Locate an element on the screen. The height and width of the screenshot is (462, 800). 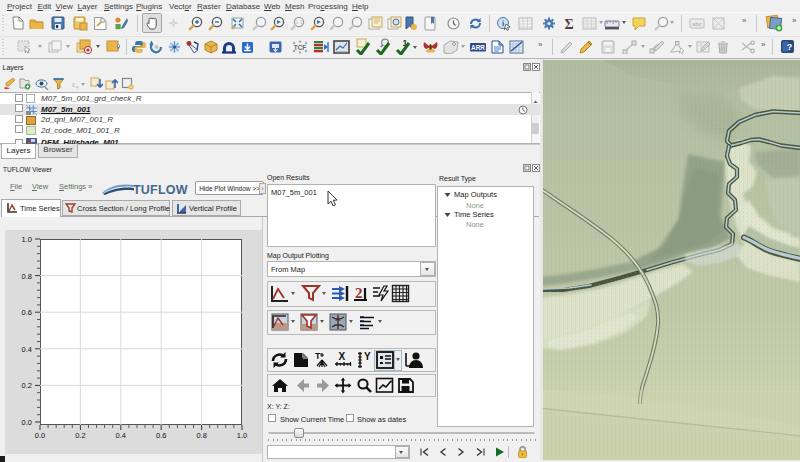
svg-text: 2 is located at coordinates (359, 293).